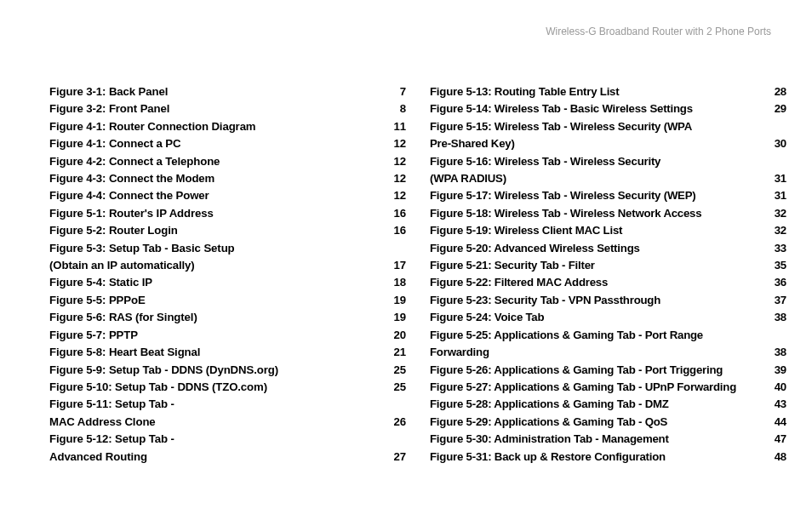 The width and height of the screenshot is (812, 526). I want to click on figure-entry-page: 17, so click(397, 266).